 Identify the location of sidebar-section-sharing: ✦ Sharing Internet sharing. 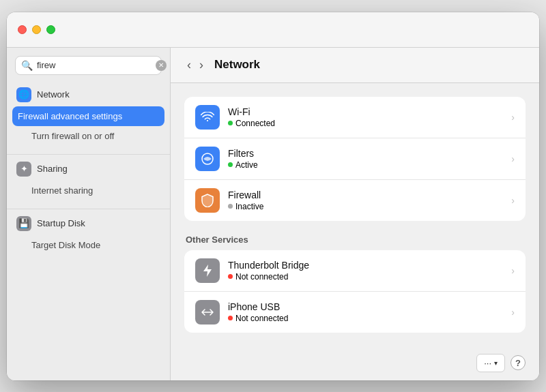
(89, 179).